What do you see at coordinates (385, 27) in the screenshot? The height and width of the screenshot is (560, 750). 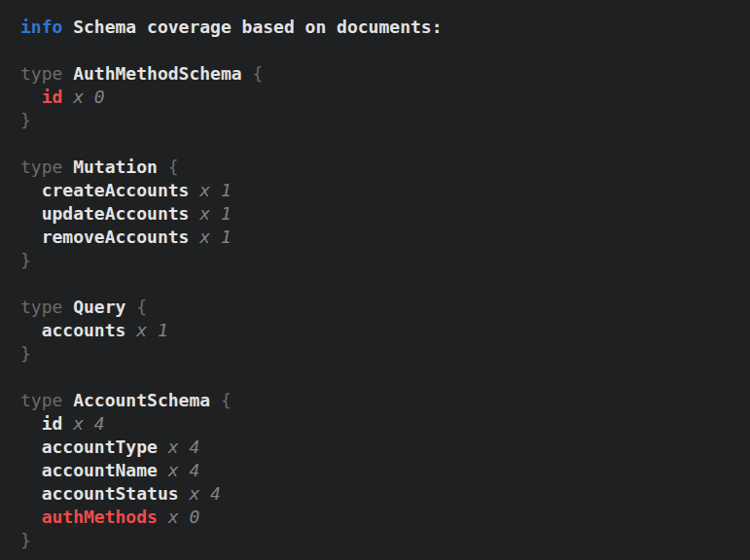 I see `info-line: info Schema coverage based on documents:` at bounding box center [385, 27].